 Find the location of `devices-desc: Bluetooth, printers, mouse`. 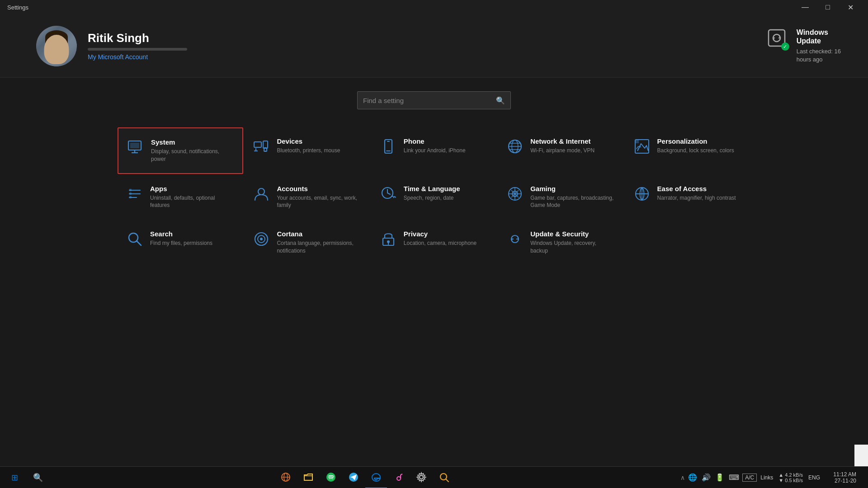

devices-desc: Bluetooth, printers, mouse is located at coordinates (308, 151).